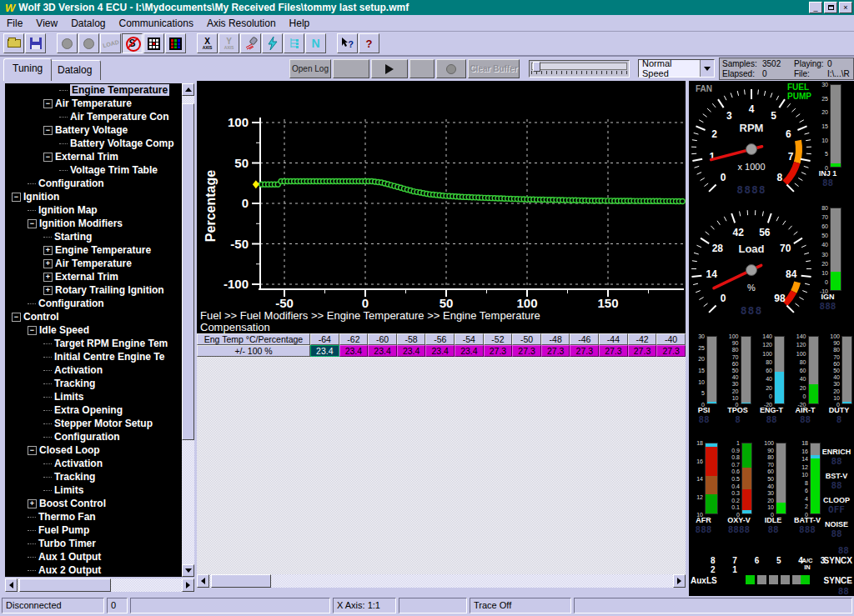  Describe the element at coordinates (93, 117) in the screenshot. I see `tree-item-air-temperature-con: Air Temperature Con` at that location.